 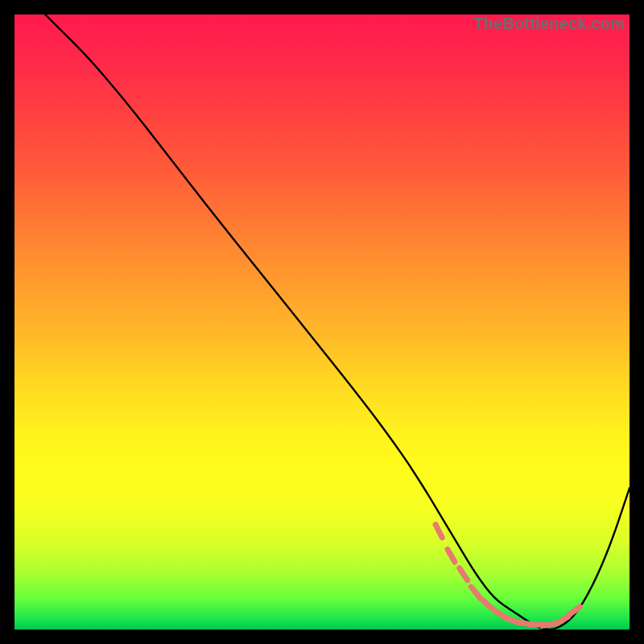 What do you see at coordinates (507, 576) in the screenshot?
I see `highlight-dashes` at bounding box center [507, 576].